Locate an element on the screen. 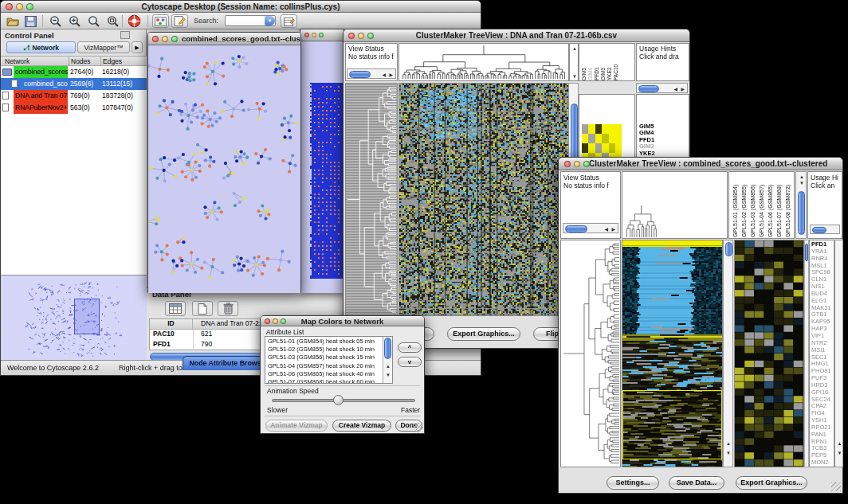 This screenshot has height=504, width=848. chevron-down-icon: ▼ is located at coordinates (269, 21).